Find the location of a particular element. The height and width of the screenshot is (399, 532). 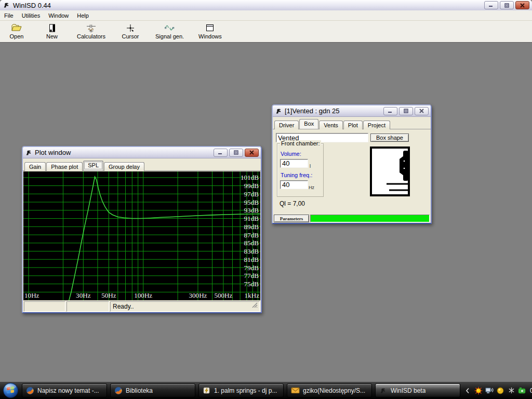

x-axis-label: 30Hz is located at coordinates (83, 295).